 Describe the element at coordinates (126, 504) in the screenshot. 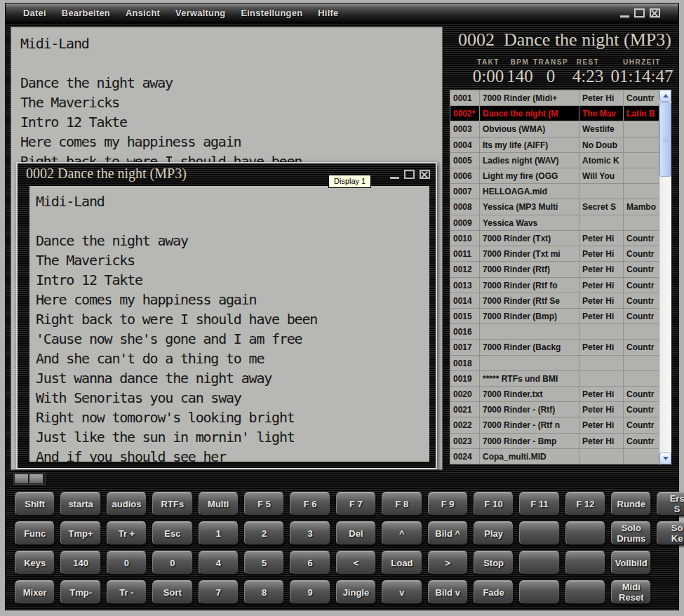

I see `key-audios: audios` at that location.